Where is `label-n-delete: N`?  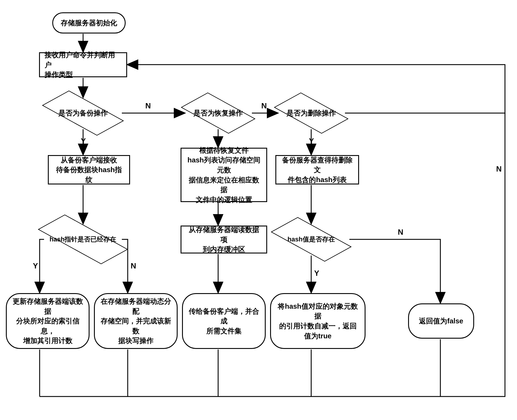
label-n-delete: N is located at coordinates (499, 169).